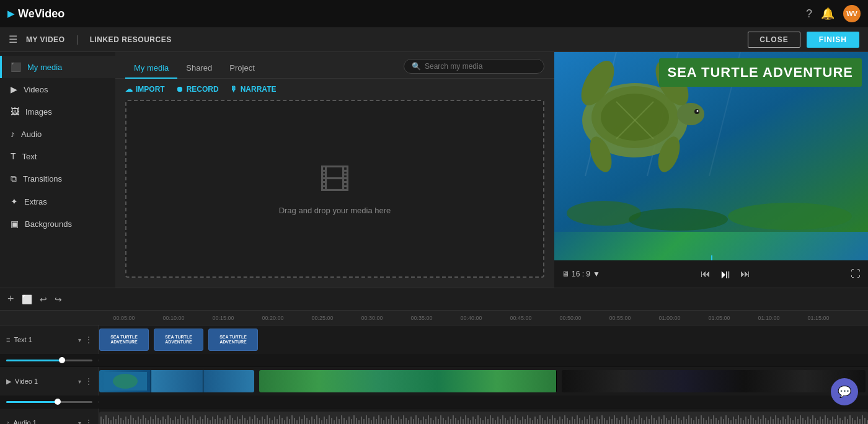  What do you see at coordinates (434, 381) in the screenshot?
I see `video-track-row: ▶ Video 1 ▾ ⋮` at bounding box center [434, 381].